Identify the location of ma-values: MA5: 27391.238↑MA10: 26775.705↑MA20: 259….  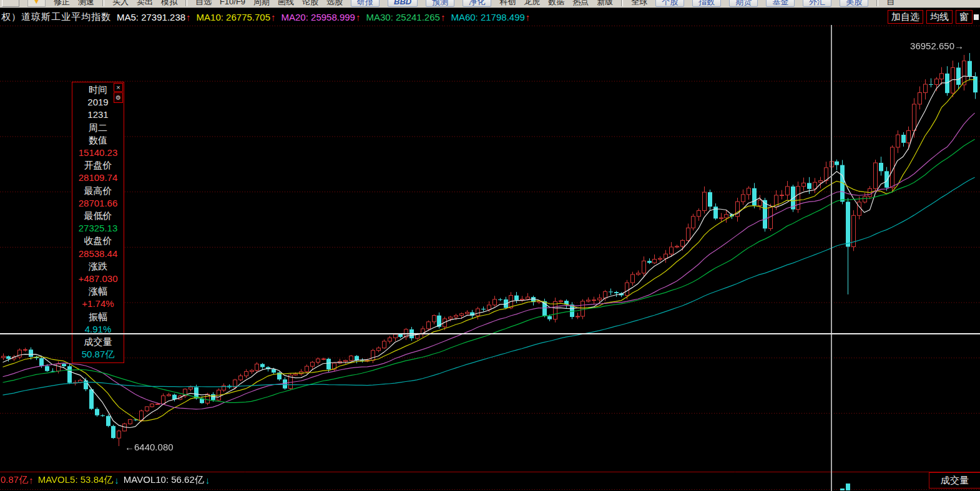
(321, 17).